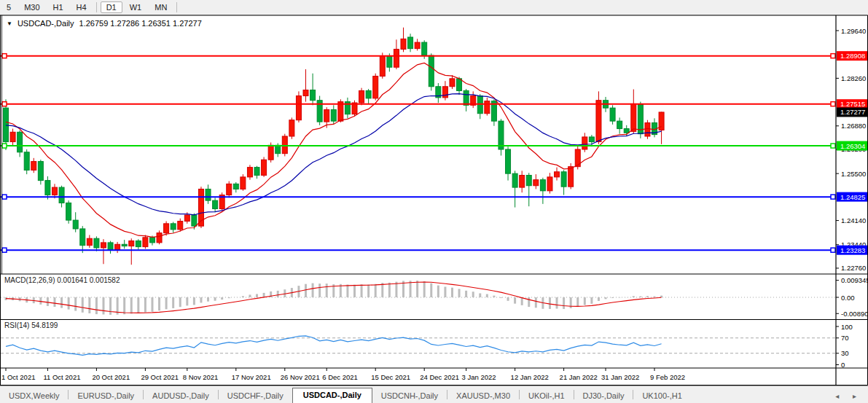 Image resolution: width=868 pixels, height=403 pixels. Describe the element at coordinates (160, 377) in the screenshot. I see `date-tick-label: 29 Oct 2021` at that location.